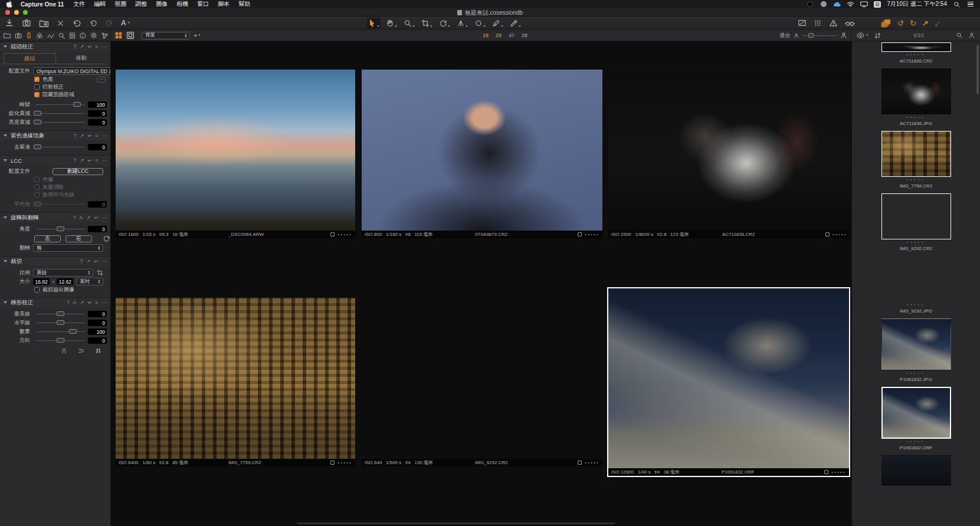  Describe the element at coordinates (141, 4) in the screenshot. I see `menu-item-adjustments: 調整` at that location.